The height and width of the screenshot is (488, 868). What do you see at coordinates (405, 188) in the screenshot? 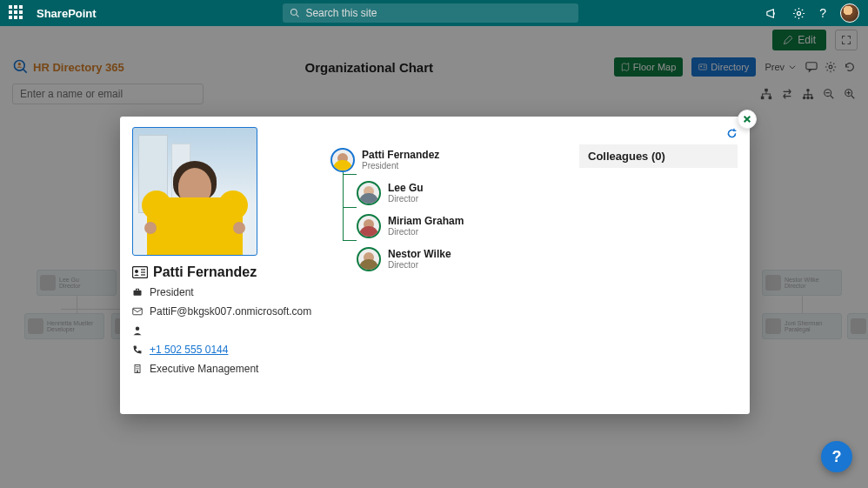
I see `report-name: Lee Gu` at bounding box center [405, 188].